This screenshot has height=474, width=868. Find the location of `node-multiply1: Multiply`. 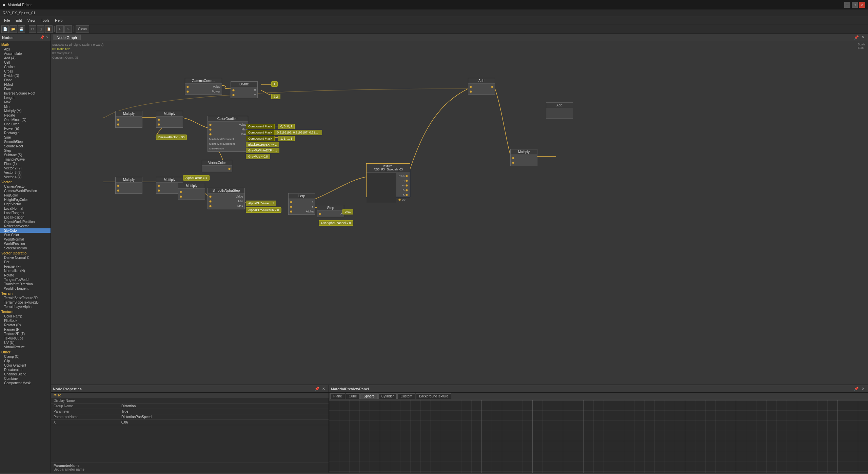

node-multiply1: Multiply is located at coordinates (129, 119).